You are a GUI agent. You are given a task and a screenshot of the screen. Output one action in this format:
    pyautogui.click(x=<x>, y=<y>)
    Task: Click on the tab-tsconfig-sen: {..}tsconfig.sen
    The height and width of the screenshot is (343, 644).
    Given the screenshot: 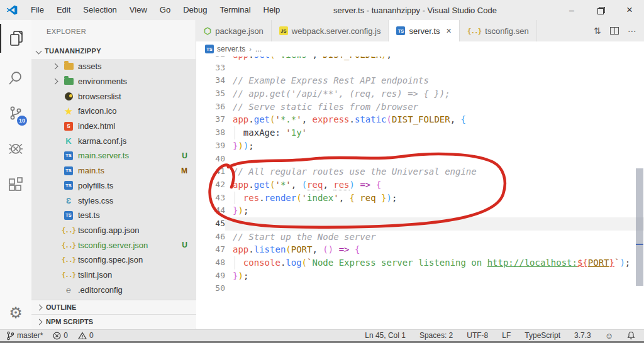 What is the action you would take?
    pyautogui.click(x=498, y=31)
    